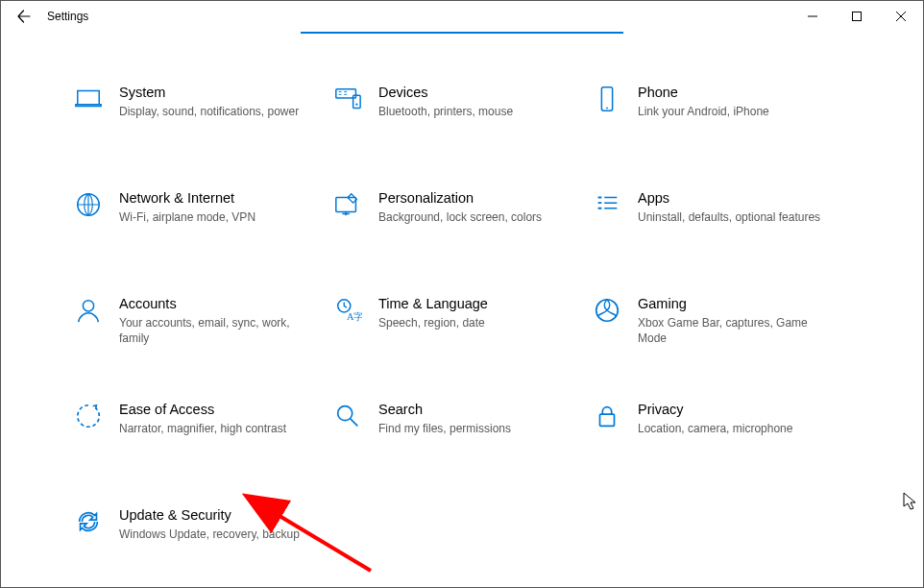  I want to click on tile-label: Devices, so click(446, 92).